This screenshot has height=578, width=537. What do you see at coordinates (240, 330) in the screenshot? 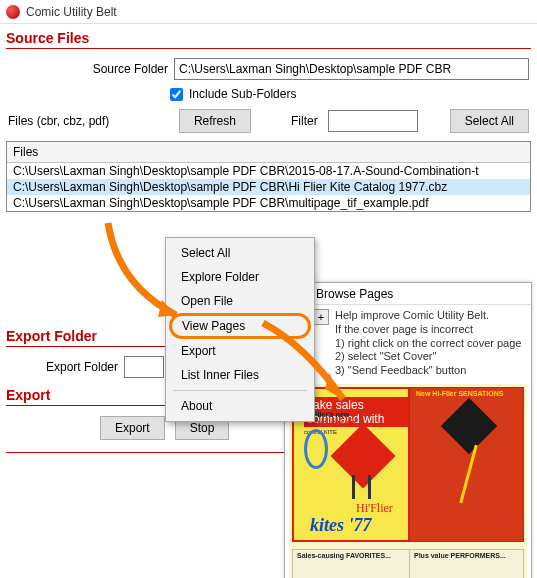
I see `context-menu: Select All Explore Folder Open File View…` at bounding box center [240, 330].